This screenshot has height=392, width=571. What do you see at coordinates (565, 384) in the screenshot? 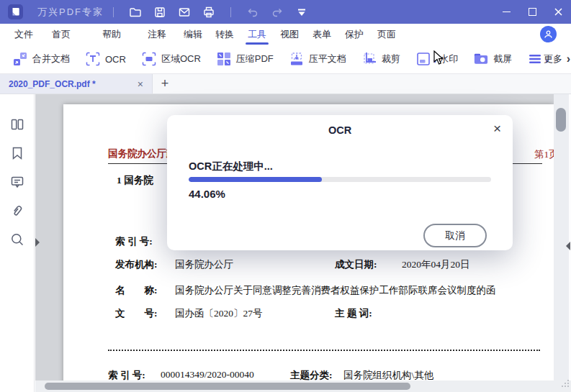
I see `window-resize-grip` at bounding box center [565, 384].